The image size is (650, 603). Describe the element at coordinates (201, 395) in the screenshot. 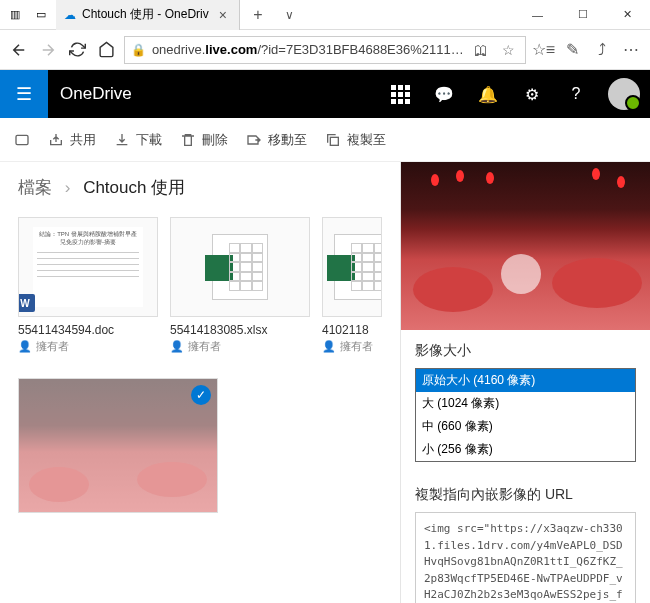

I see `selected-check-icon: ✓` at that location.